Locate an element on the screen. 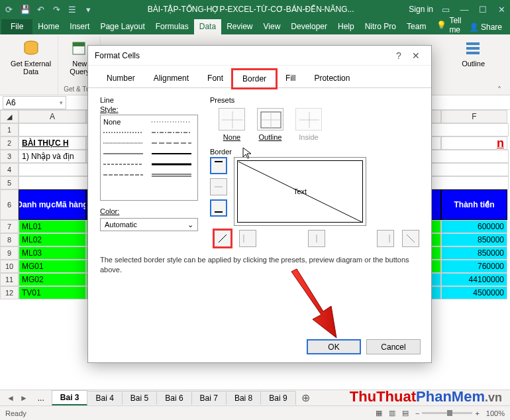  row-header-1: 1 is located at coordinates (9, 130).